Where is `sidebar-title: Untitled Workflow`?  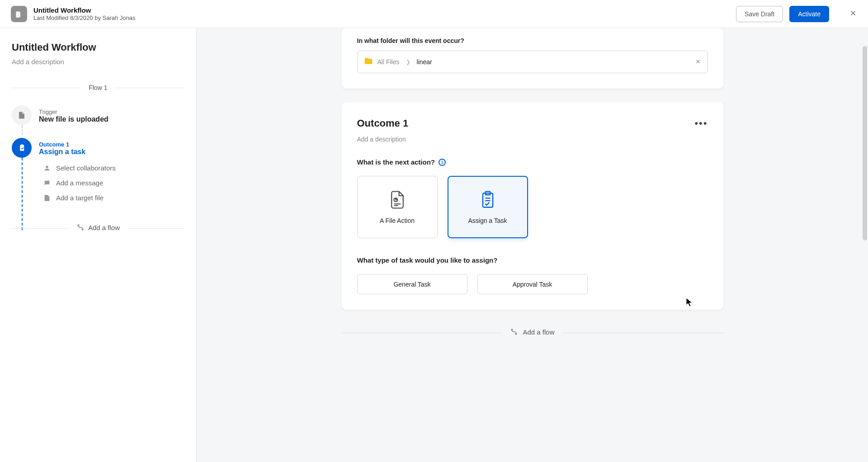 sidebar-title: Untitled Workflow is located at coordinates (98, 47).